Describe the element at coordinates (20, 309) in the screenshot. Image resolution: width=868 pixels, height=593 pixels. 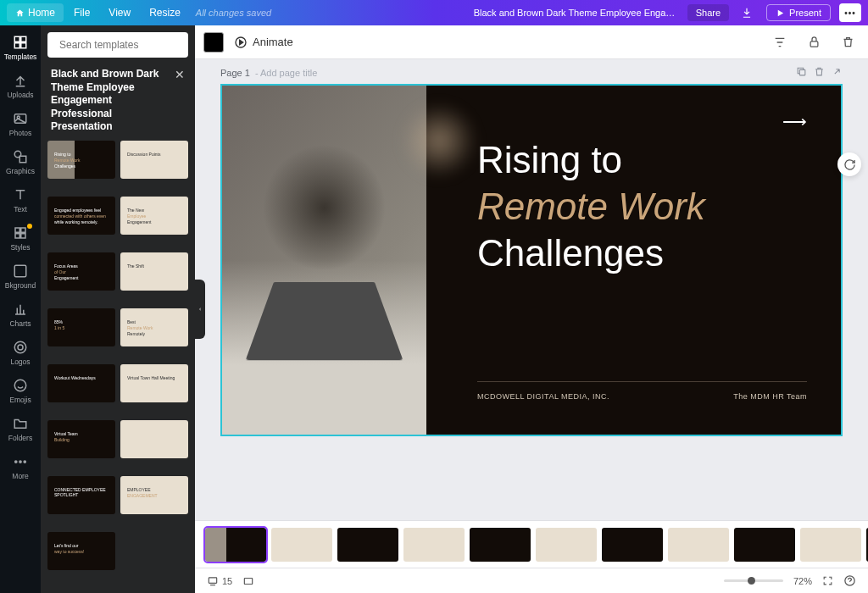
I see `left-rail: TemplatesUploadsPhotosGraphicsTextStyles…` at that location.